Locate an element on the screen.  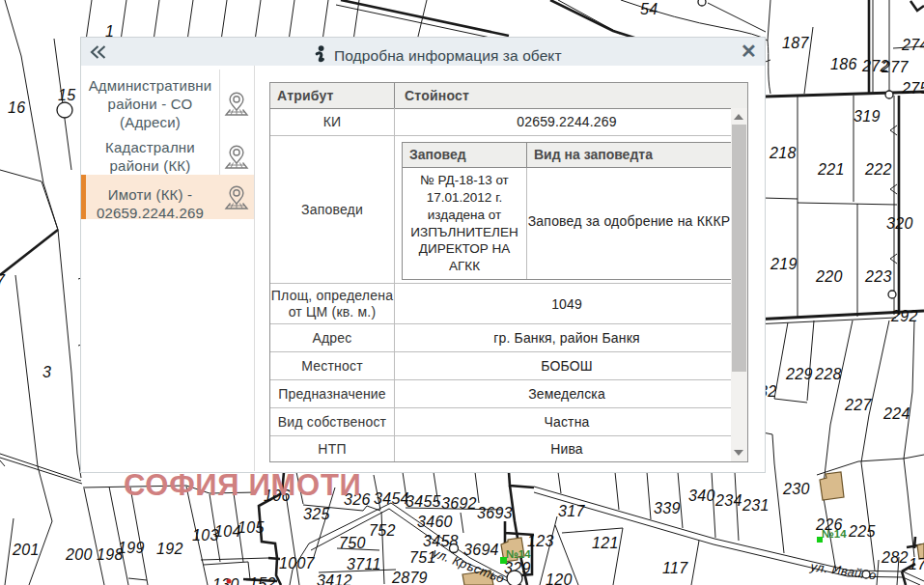
svg-text: 192 is located at coordinates (170, 548).